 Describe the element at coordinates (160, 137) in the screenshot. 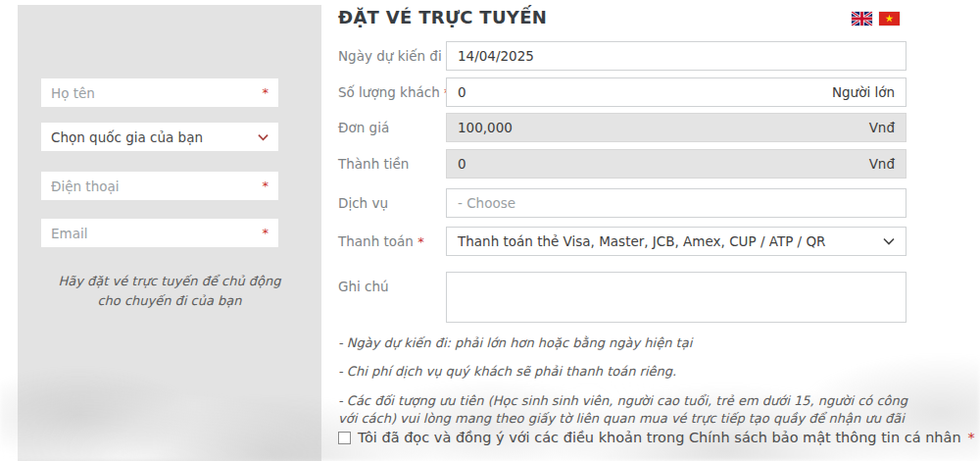

I see `country-select: Chọn quốc gia của bạn` at that location.